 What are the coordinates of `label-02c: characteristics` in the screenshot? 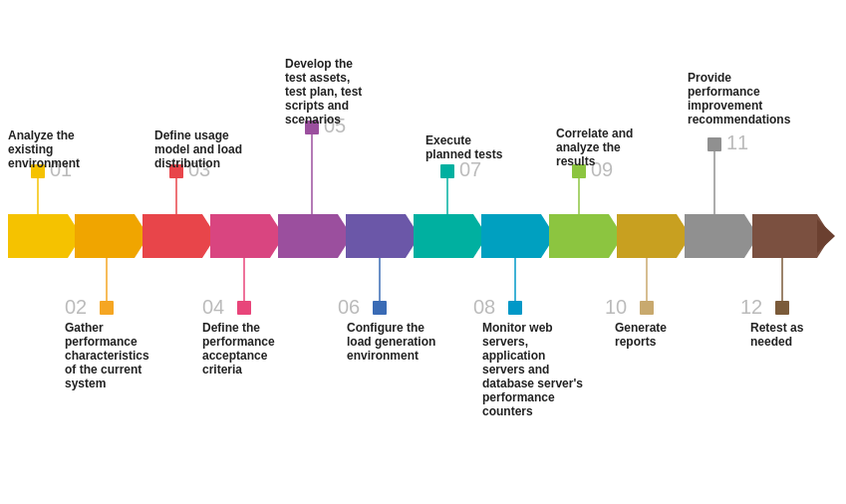 It's located at (108, 356).